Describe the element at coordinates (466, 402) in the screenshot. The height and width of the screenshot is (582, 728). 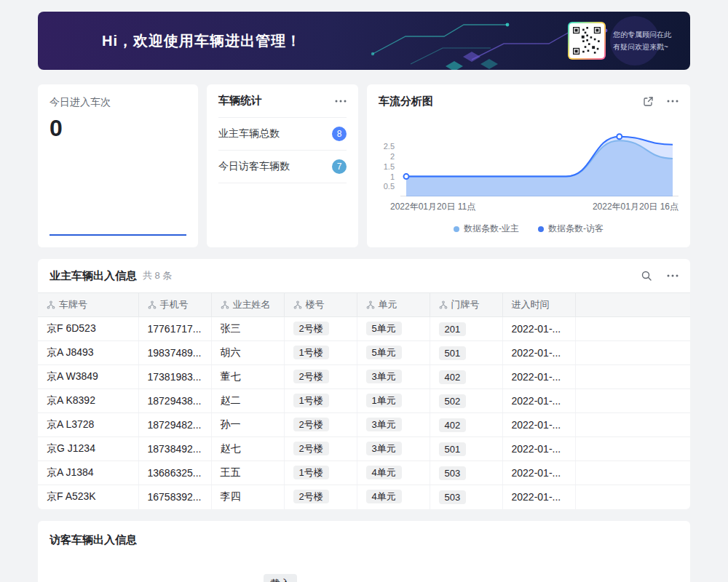
I see `cell-door: 502` at that location.